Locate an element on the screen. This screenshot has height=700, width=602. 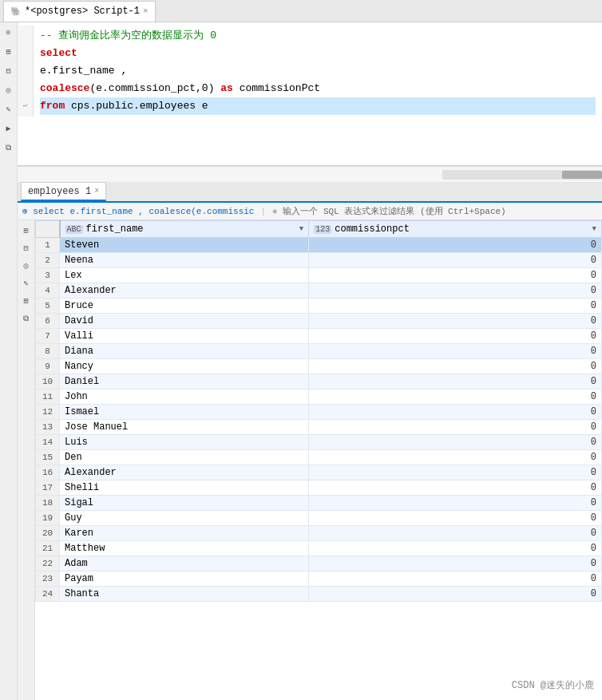
table-row: 12Ismael0 is located at coordinates (319, 412).